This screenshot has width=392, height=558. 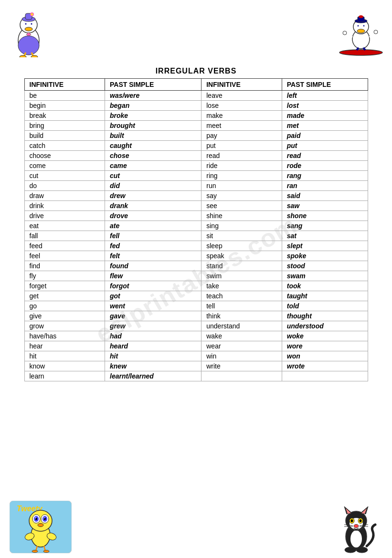 I want to click on infinitive-cell: run, so click(x=242, y=186).